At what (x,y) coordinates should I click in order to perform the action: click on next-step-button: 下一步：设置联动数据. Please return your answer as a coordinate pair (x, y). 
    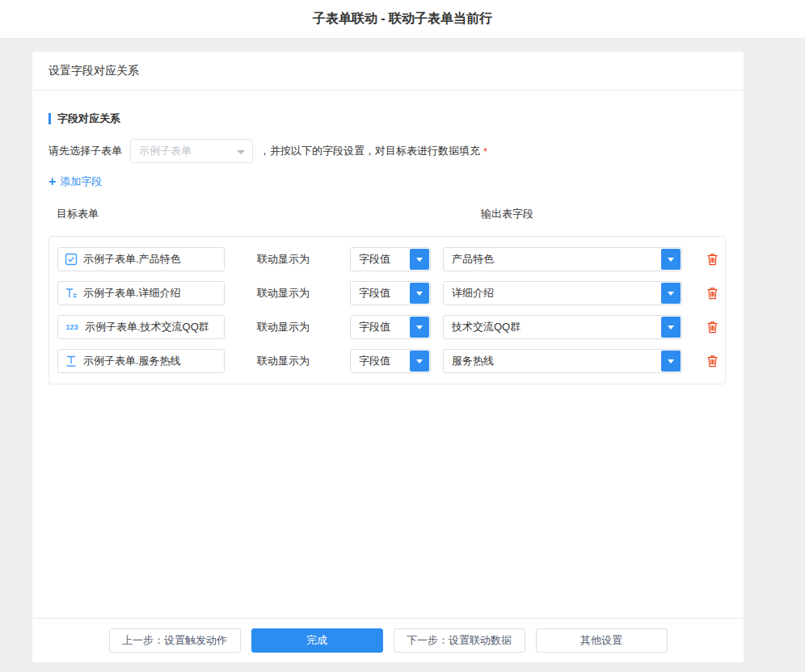
    Looking at the image, I should click on (459, 640).